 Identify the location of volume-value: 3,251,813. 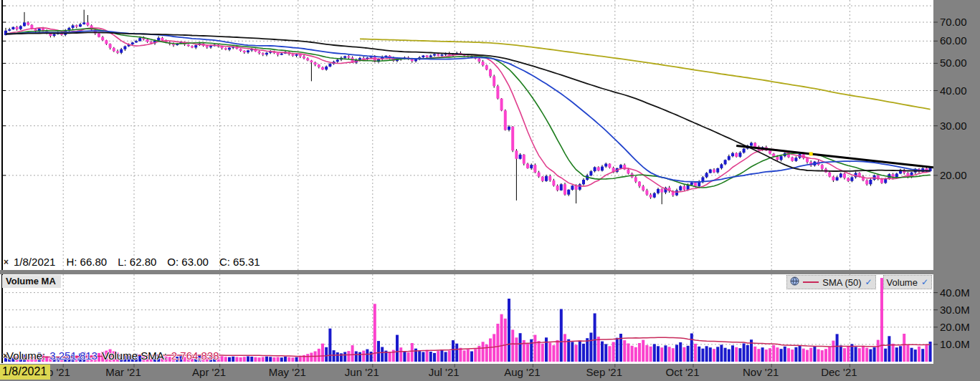
(73, 355).